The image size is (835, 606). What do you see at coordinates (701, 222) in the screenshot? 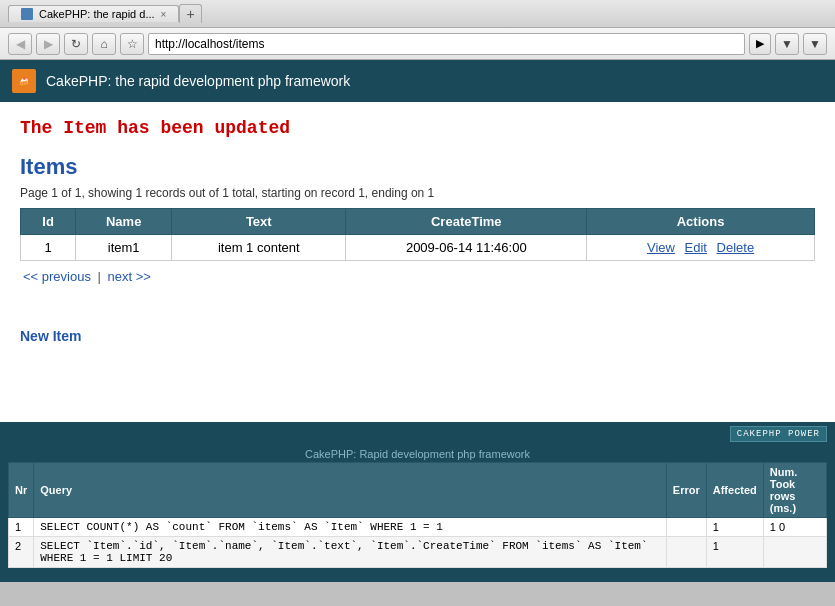
I see `col-header-actions: Actions` at bounding box center [701, 222].